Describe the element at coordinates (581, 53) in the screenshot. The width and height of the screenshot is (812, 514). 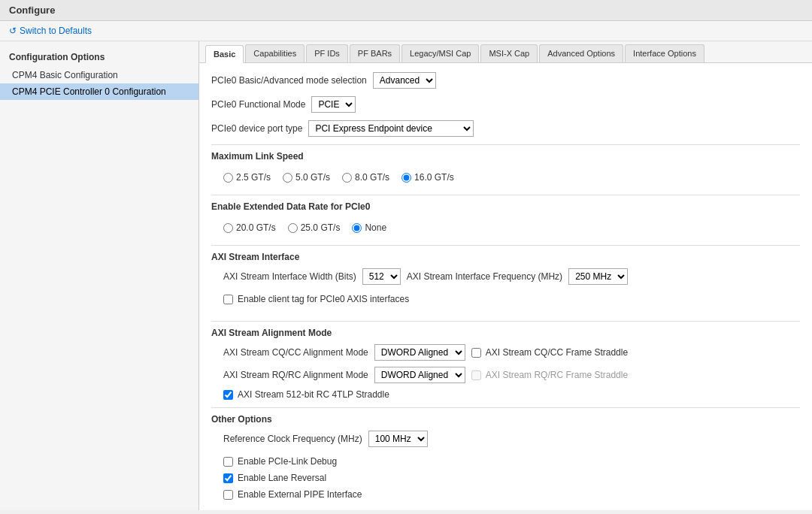
I see `tab-advanced-options: Advanced Options` at that location.